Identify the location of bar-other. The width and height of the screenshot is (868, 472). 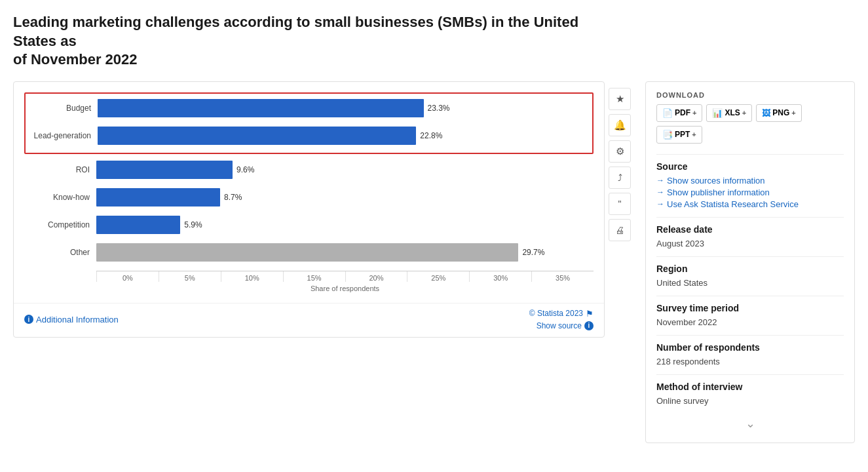
(307, 252).